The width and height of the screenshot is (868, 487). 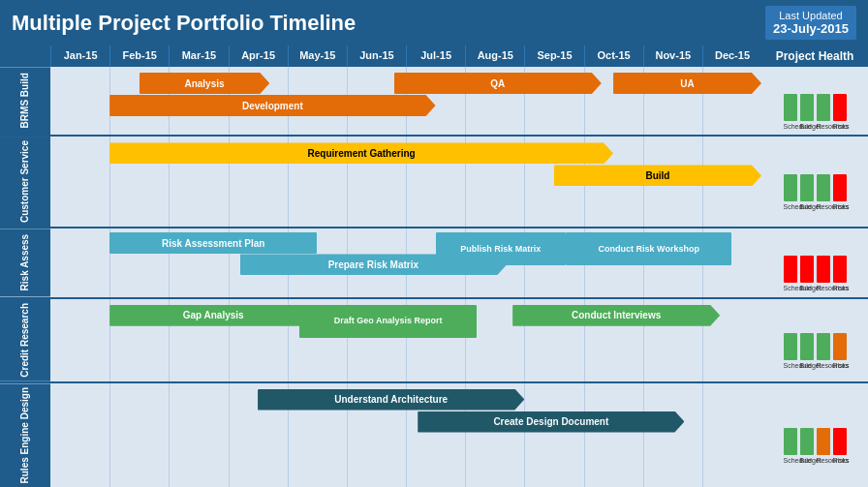 What do you see at coordinates (391, 400) in the screenshot?
I see `gantt-bar: Understand Architecture` at bounding box center [391, 400].